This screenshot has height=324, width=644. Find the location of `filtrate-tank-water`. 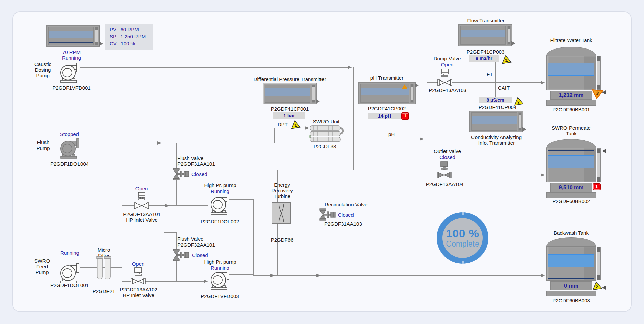

filtrate-tank-water is located at coordinates (571, 69).